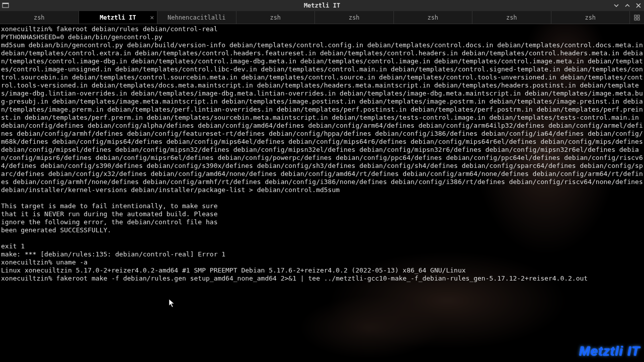 Image resolution: width=644 pixels, height=362 pixels. Describe the element at coordinates (322, 6) in the screenshot. I see `window-title: Metztli IT` at that location.